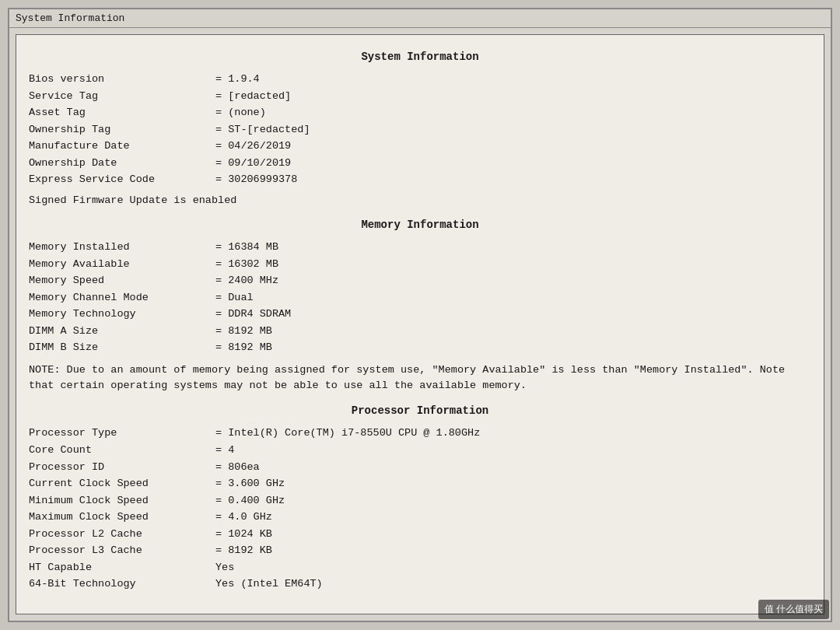  What do you see at coordinates (513, 534) in the screenshot?
I see `row-value: = 1024 KB` at bounding box center [513, 534].